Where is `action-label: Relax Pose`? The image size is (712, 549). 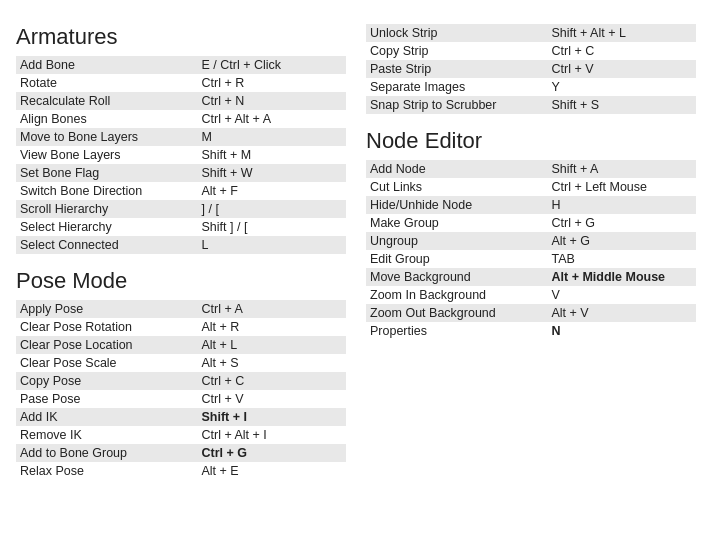 action-label: Relax Pose is located at coordinates (107, 471).